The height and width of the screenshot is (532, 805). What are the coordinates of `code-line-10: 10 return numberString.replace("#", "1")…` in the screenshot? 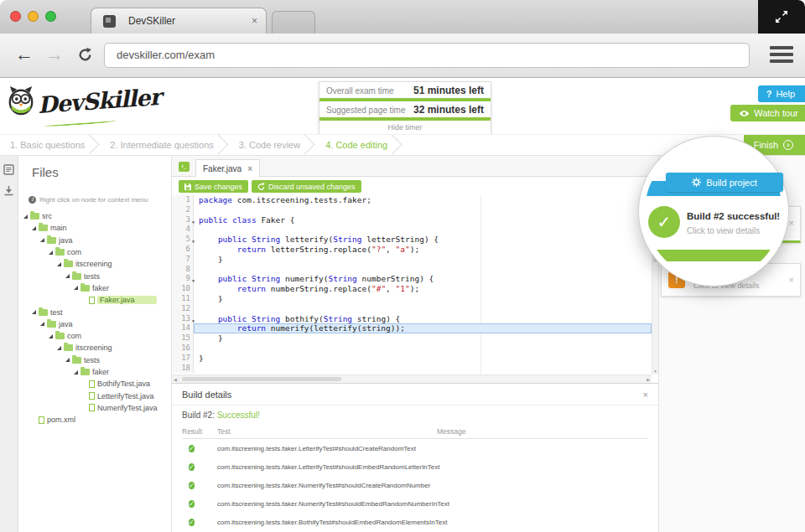 It's located at (412, 289).